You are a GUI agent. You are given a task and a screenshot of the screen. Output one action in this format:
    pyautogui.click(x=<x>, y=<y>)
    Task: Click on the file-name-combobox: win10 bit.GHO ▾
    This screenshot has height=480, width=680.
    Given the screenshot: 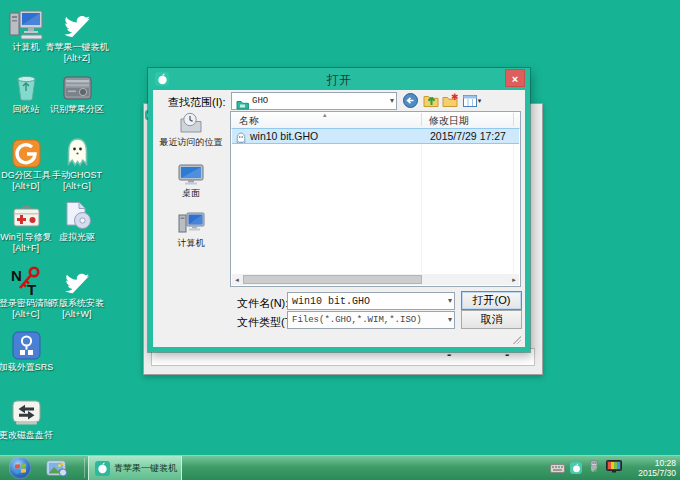 What is the action you would take?
    pyautogui.click(x=371, y=301)
    